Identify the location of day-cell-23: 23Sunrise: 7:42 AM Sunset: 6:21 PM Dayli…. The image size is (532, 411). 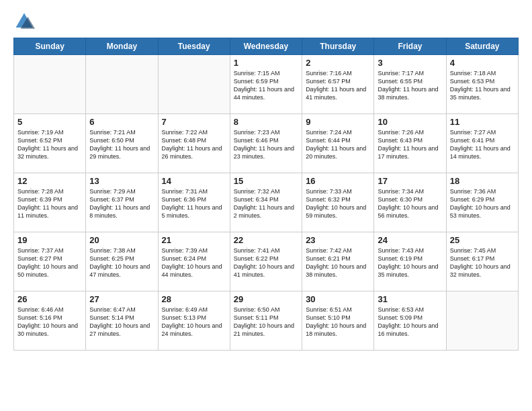
(339, 262).